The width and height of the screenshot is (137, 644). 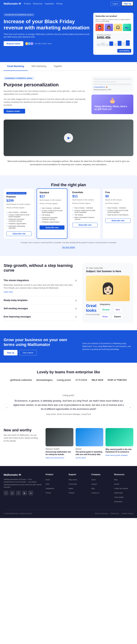 I want to click on plan-premium-feat-3: Predictive Segmentation, so click(x=19, y=224).